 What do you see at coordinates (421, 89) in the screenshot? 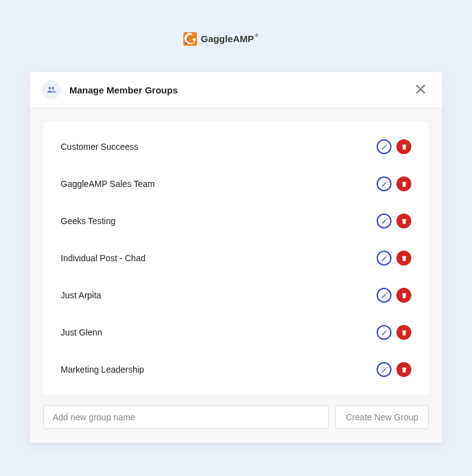
I see `close-icon` at bounding box center [421, 89].